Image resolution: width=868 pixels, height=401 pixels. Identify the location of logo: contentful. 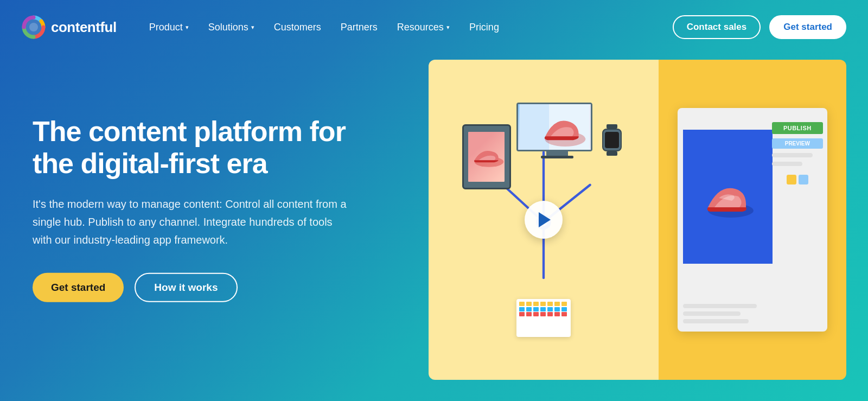
(69, 27).